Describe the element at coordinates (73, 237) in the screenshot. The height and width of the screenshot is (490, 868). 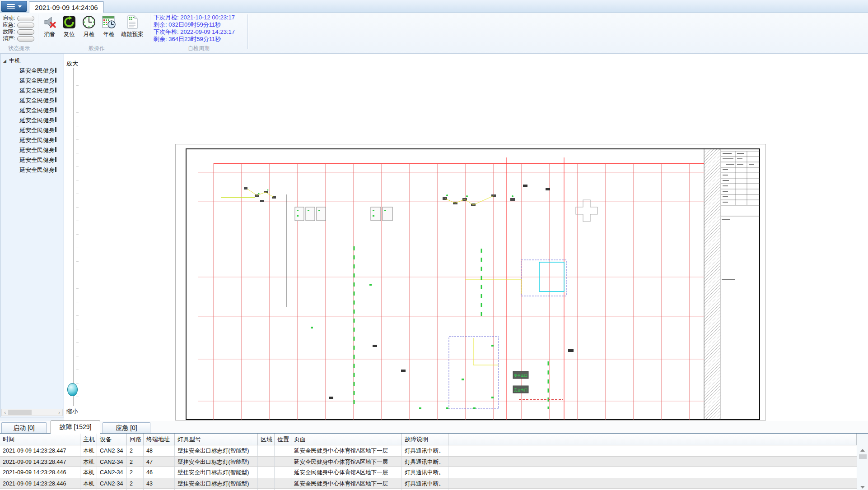
I see `zoom-slider-track` at that location.